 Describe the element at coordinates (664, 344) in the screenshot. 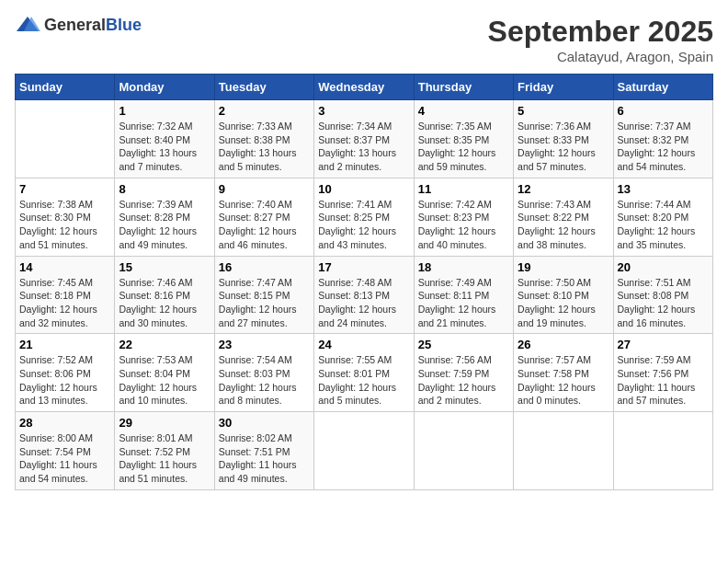

I see `day-number: 27` at that location.